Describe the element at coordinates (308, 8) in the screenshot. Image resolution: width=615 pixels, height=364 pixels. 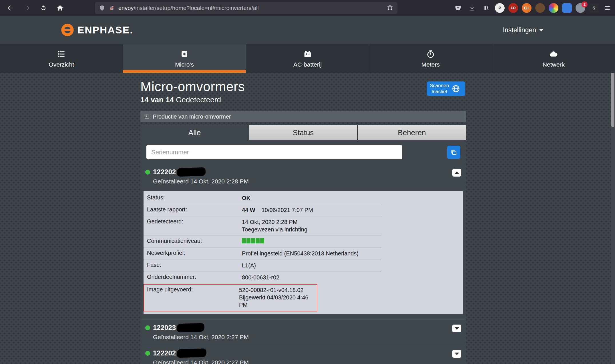
I see `browser-toolbar: envoy/installer/setup/home?locale=nl#mic…` at that location.